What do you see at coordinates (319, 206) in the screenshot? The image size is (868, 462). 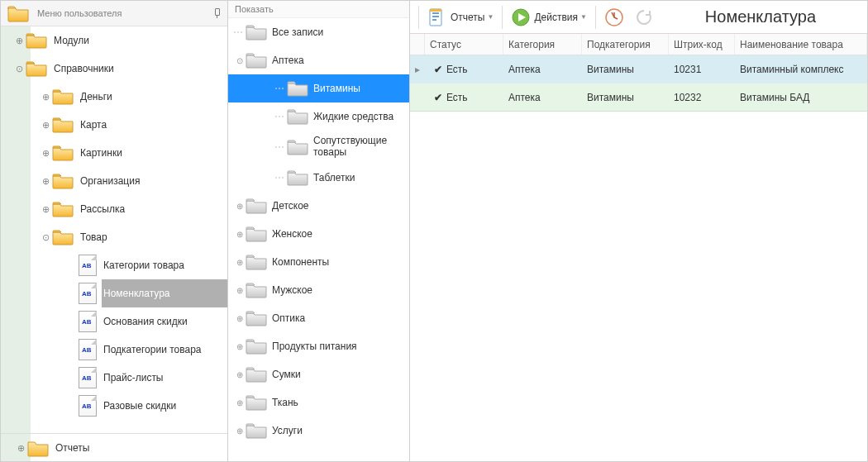 I see `show-tree-item: Детское` at bounding box center [319, 206].